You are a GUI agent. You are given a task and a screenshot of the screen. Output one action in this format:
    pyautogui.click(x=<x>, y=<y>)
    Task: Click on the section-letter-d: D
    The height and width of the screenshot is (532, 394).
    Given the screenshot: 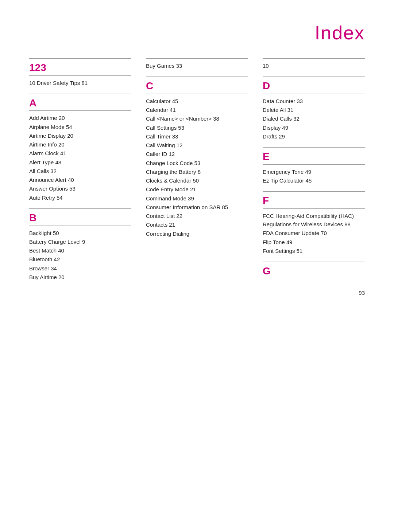 What is the action you would take?
    pyautogui.click(x=314, y=86)
    